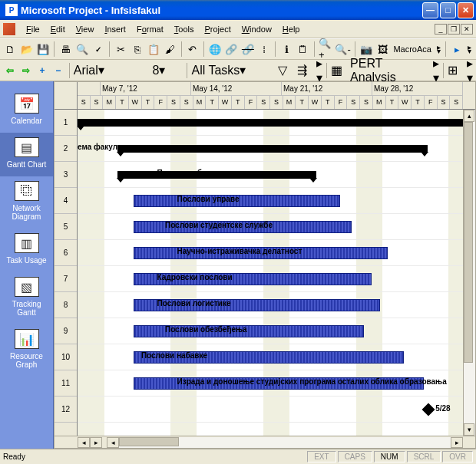  I want to click on close-button: ✕, so click(465, 11).